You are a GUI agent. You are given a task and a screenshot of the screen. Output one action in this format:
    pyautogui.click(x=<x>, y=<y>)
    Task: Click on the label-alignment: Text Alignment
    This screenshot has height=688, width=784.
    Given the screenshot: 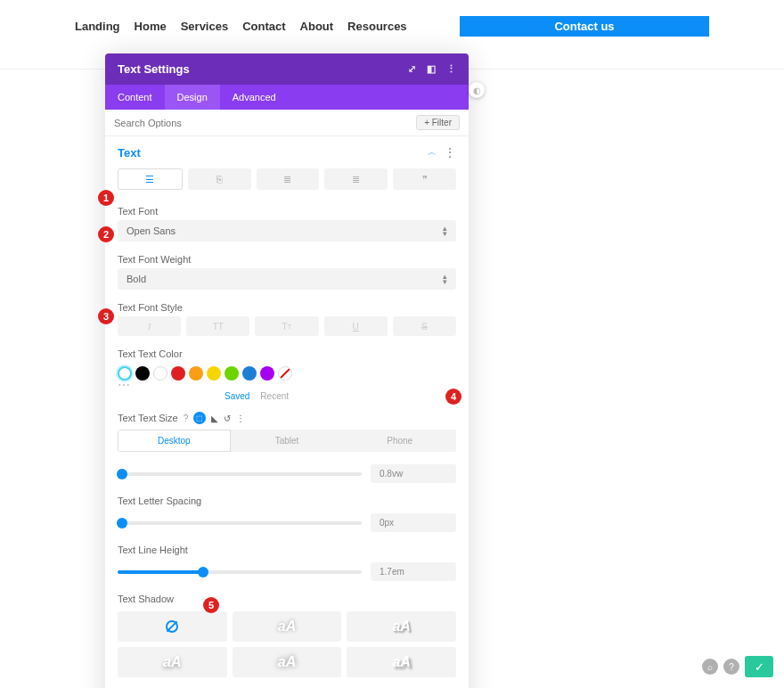 What is the action you would take?
    pyautogui.click(x=287, y=686)
    